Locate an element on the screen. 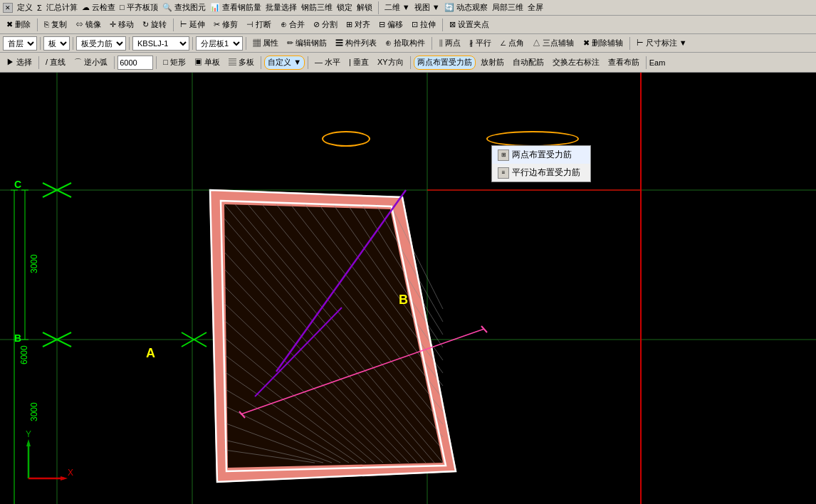 The width and height of the screenshot is (816, 504). custom-button: 自定义 ▼ is located at coordinates (285, 63).